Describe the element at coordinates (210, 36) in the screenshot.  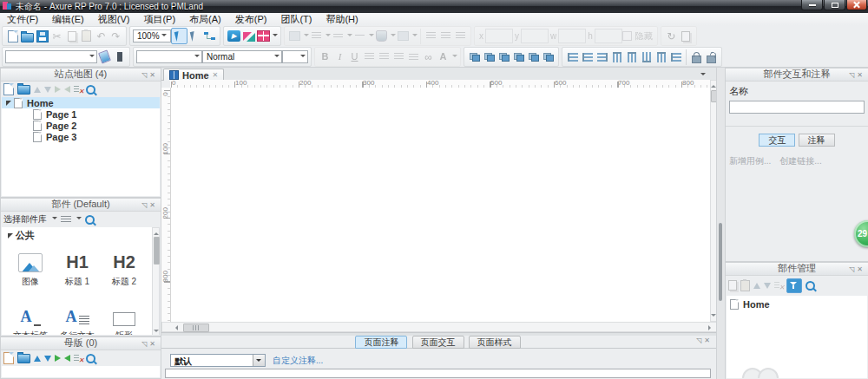
I see `connector-tool-button` at that location.